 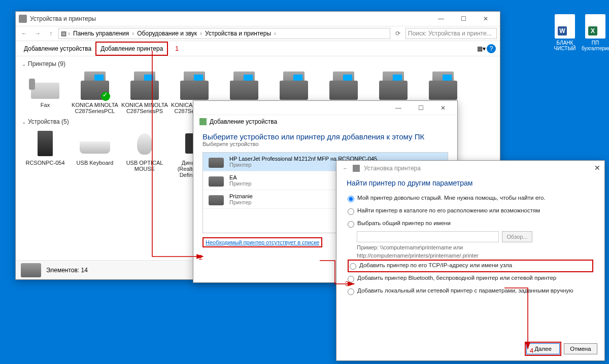 I want to click on view-options-button: ▦▾, so click(x=481, y=49).